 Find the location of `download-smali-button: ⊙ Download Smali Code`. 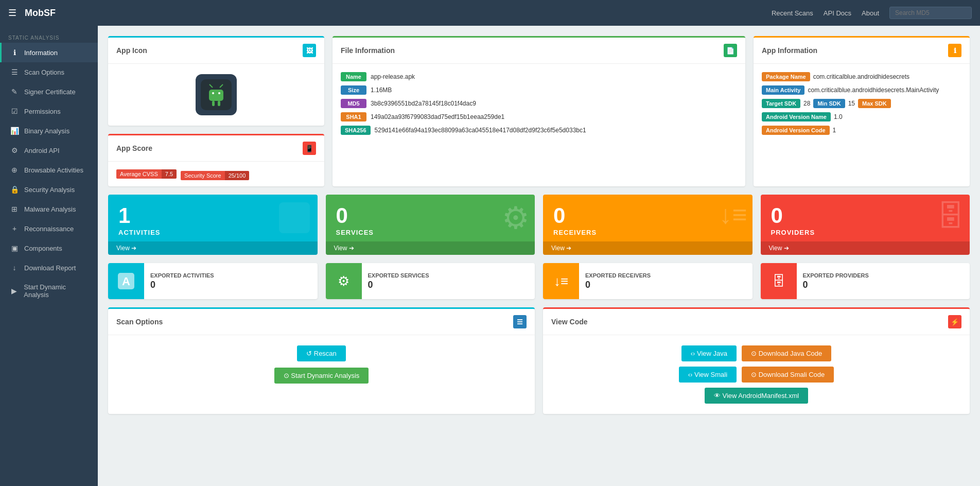

download-smali-button: ⊙ Download Smali Code is located at coordinates (787, 375).